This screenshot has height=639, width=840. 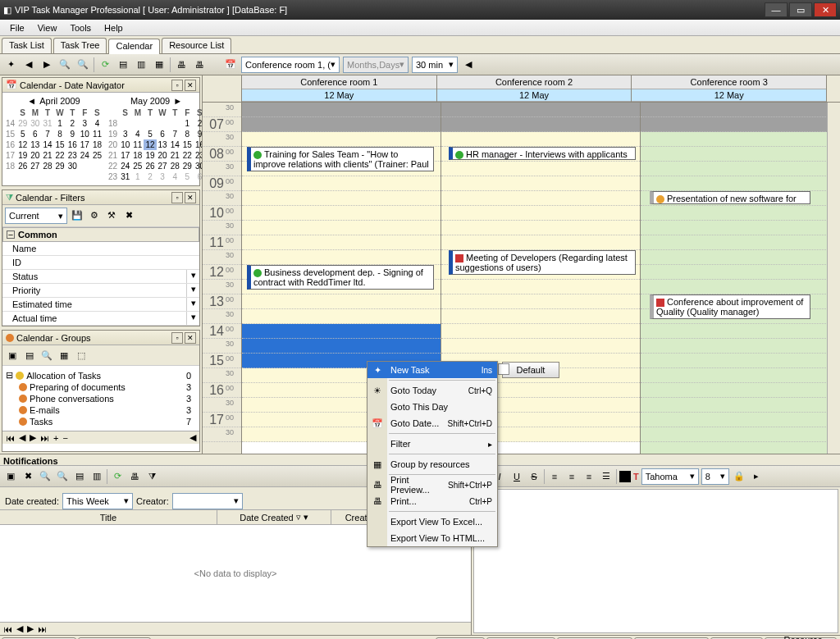 I want to click on filter-save-icon: 💾, so click(x=77, y=215).